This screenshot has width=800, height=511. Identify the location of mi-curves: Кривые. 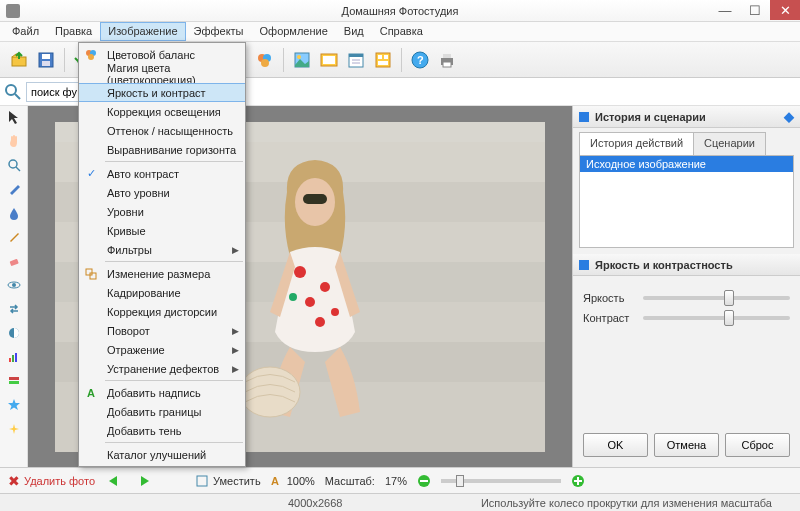
(162, 230).